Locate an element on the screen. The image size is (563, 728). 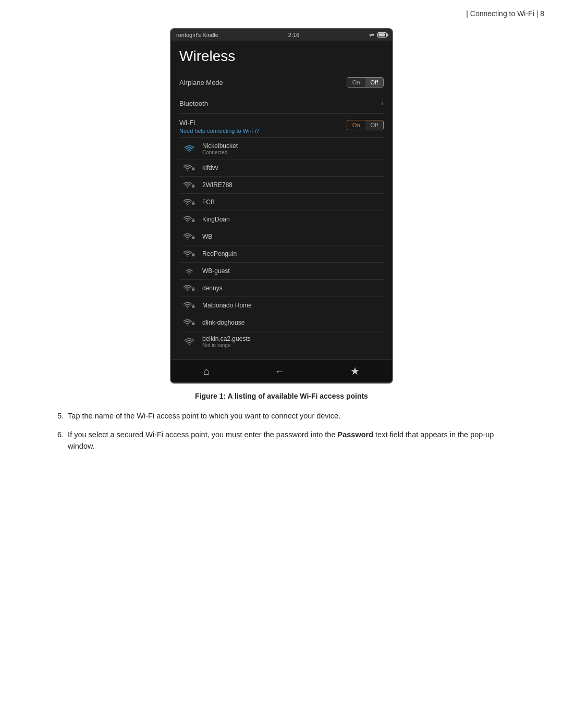
wifi-network-status: Connected is located at coordinates (292, 152).